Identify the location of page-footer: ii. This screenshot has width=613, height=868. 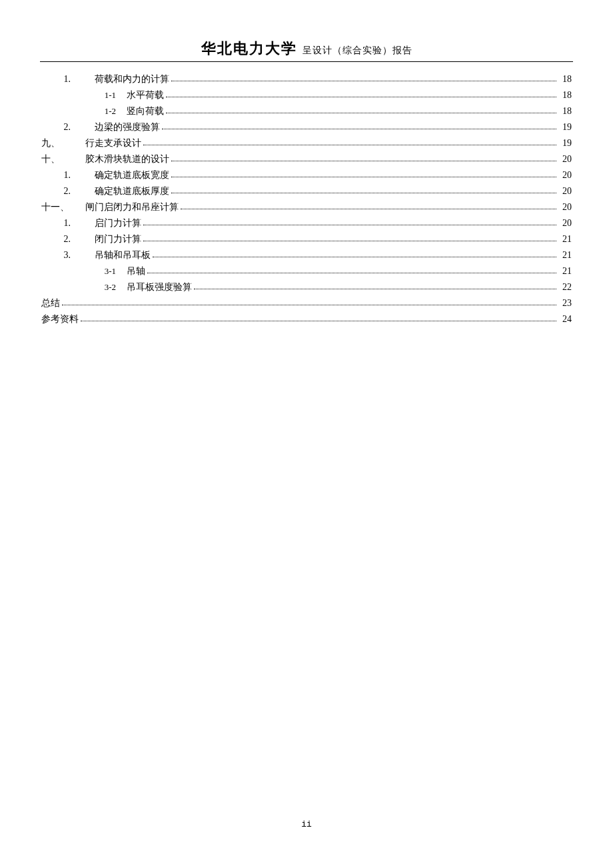
(306, 824).